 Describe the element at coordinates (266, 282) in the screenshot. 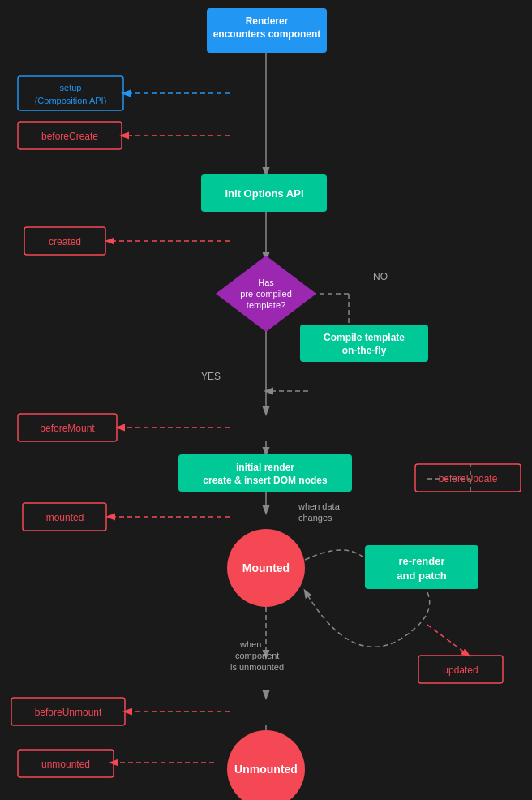

I see `svg-text: Has` at that location.